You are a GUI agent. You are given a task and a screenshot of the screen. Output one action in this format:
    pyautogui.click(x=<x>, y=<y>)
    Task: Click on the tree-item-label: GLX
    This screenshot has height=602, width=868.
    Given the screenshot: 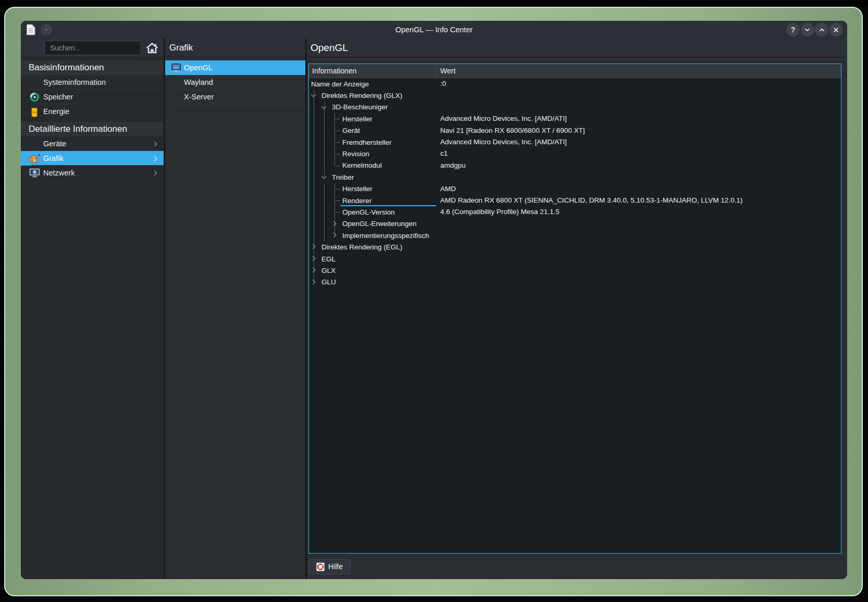 What is the action you would take?
    pyautogui.click(x=327, y=271)
    